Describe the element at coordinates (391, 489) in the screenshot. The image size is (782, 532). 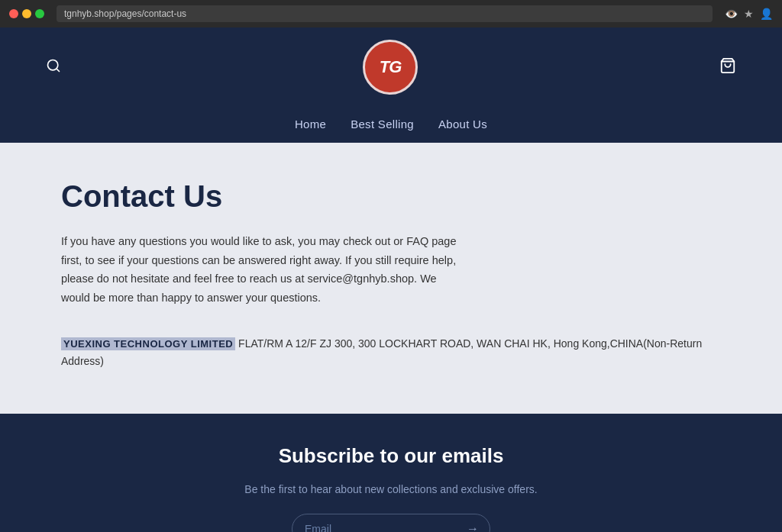
I see `subscribe-subtitle: Be the first to hear about new collectio…` at that location.